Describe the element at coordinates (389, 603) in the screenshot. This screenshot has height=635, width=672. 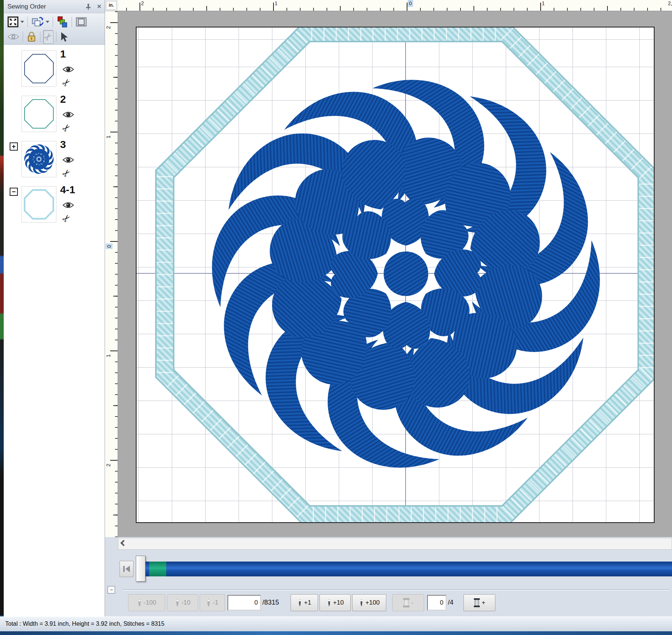
I see `stitch-controls: -100 -10 -1 /8315 +1 +10 +100 - /4` at that location.